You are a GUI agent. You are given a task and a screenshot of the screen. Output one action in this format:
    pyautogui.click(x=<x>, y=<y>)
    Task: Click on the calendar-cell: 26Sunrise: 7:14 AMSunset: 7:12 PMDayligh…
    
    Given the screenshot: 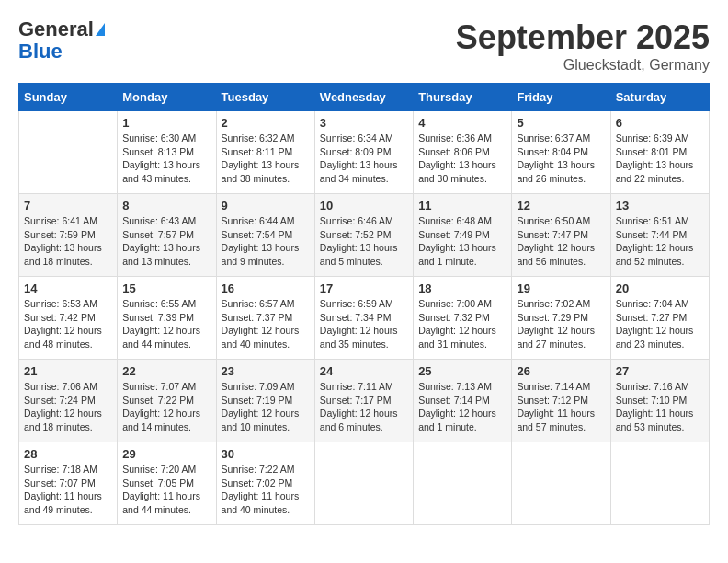 What is the action you would take?
    pyautogui.click(x=561, y=401)
    